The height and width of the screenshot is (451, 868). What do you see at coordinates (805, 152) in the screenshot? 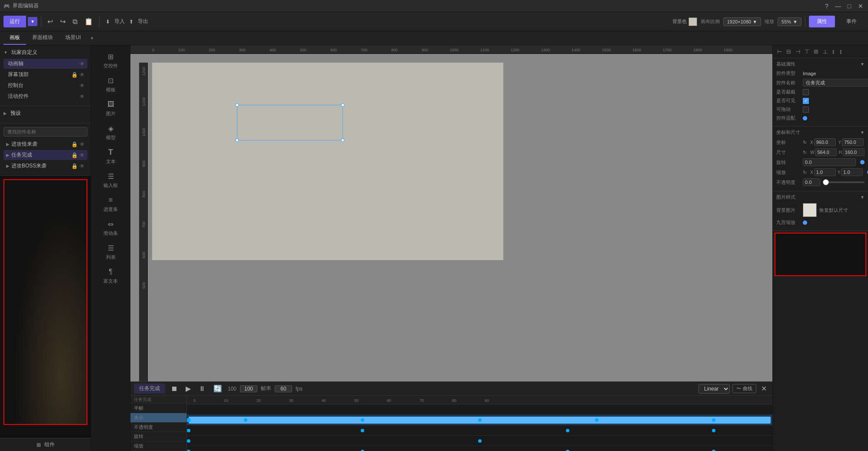
I see `size-lock-icon: ↻` at bounding box center [805, 152].